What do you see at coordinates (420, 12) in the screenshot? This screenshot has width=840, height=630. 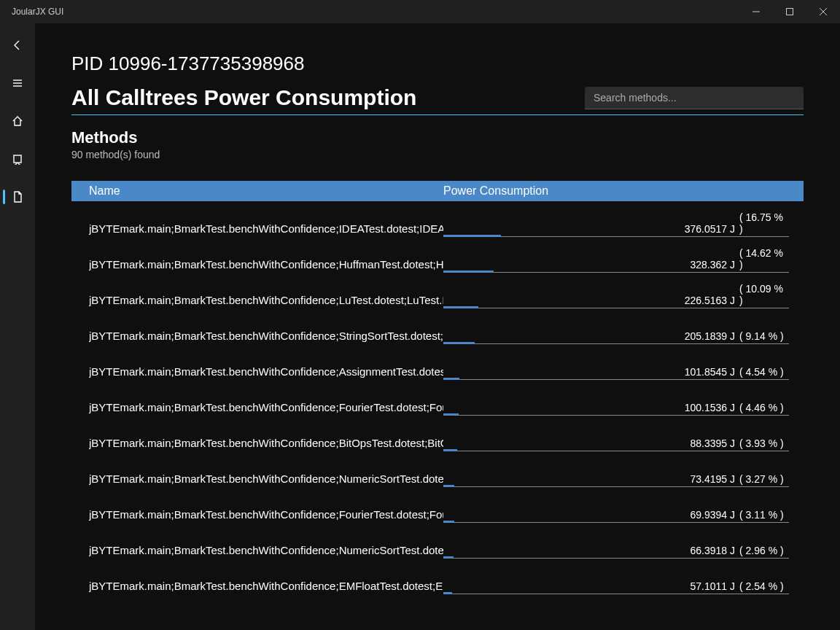 I see `titlebar: JoularJX GUI` at bounding box center [420, 12].